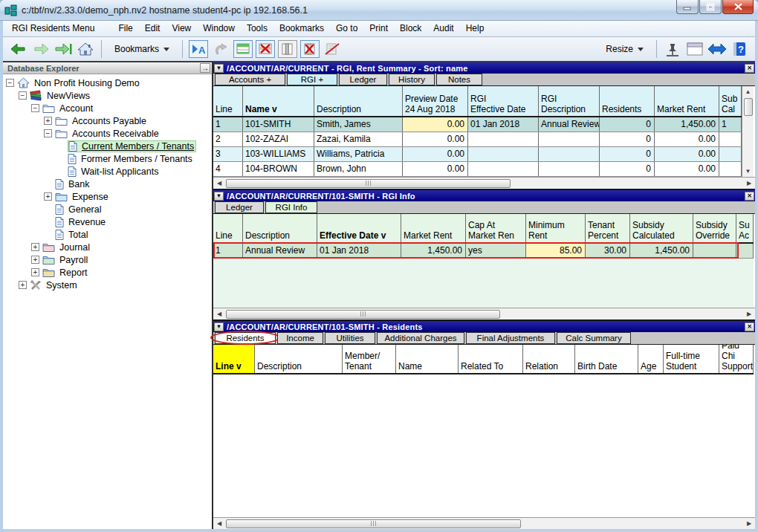 Image resolution: width=758 pixels, height=532 pixels. What do you see at coordinates (107, 247) in the screenshot?
I see `tree-item-journal: +Journal` at bounding box center [107, 247].